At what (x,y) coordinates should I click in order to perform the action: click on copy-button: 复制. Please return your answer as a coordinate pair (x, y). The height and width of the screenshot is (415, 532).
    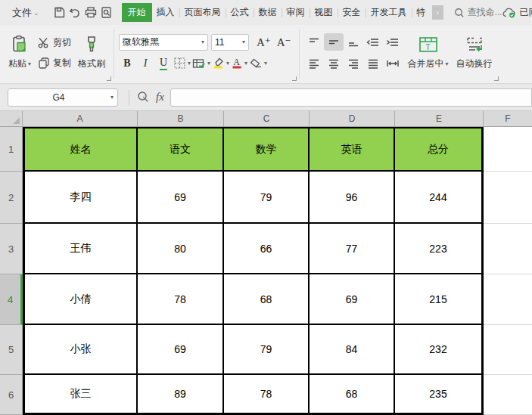
    Looking at the image, I should click on (54, 63).